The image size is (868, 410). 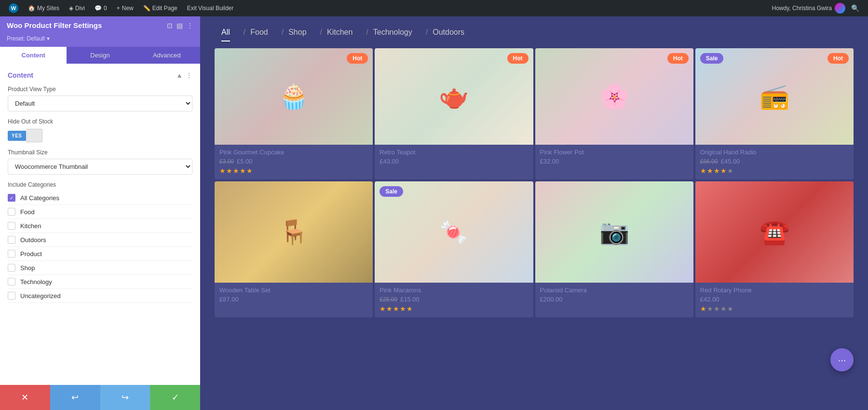 What do you see at coordinates (77, 8) in the screenshot?
I see `divi-item: ◈ Divi` at bounding box center [77, 8].